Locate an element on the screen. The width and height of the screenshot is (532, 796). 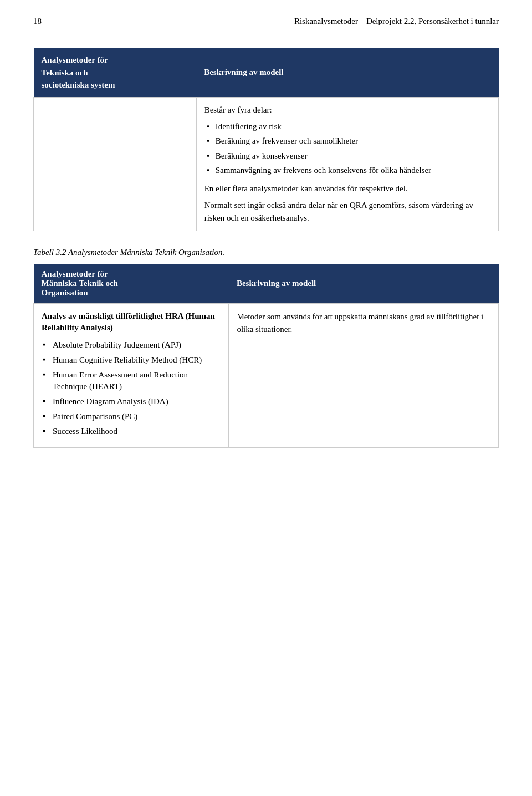
table1-bullet-list: Identifiering av risk Beräkning av frekv… is located at coordinates (347, 149).